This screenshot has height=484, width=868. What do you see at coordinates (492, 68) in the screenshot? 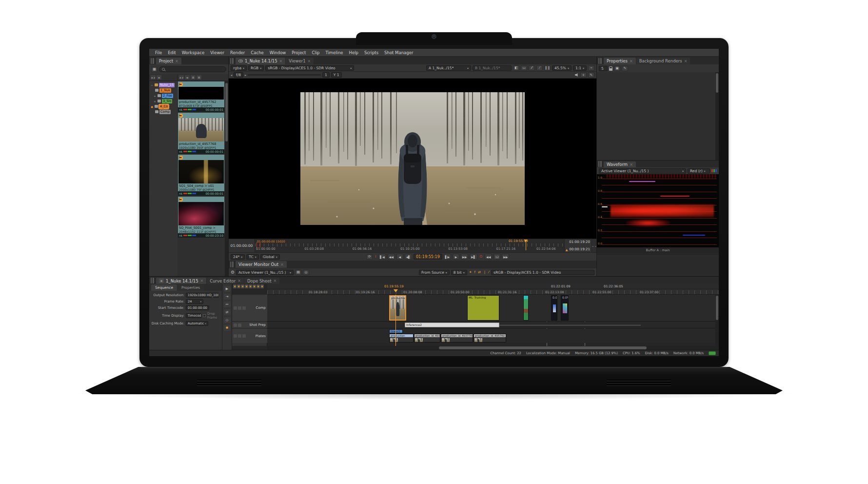
I see `input-b-dropdown: B 1_Nuk../15*` at bounding box center [492, 68].